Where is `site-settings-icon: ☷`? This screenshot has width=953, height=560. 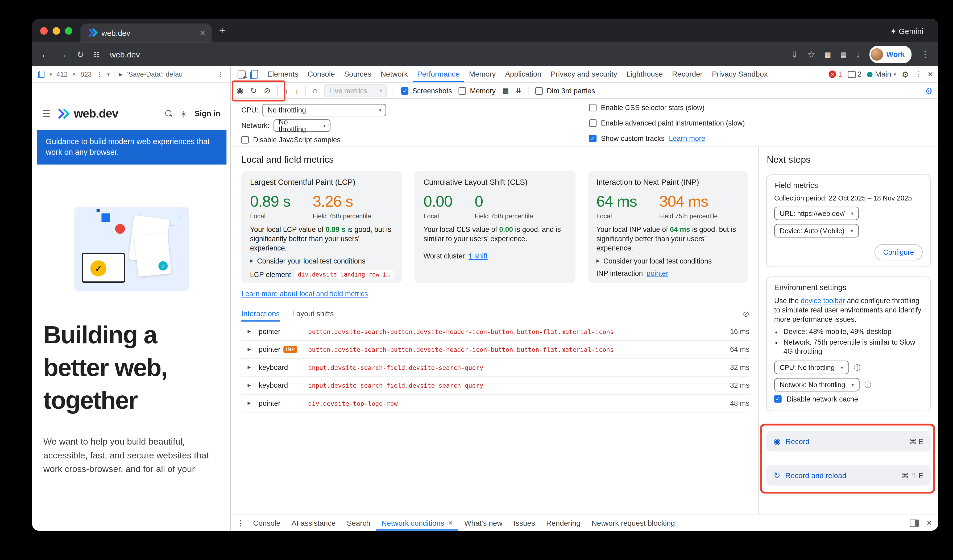 site-settings-icon: ☷ is located at coordinates (96, 54).